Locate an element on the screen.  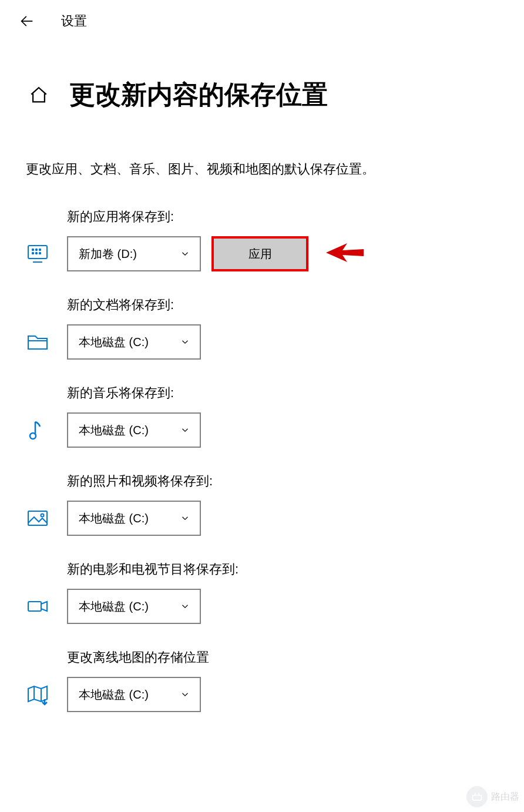
movies-drive-dropdown: 本地磁盘 (C:) is located at coordinates (134, 606).